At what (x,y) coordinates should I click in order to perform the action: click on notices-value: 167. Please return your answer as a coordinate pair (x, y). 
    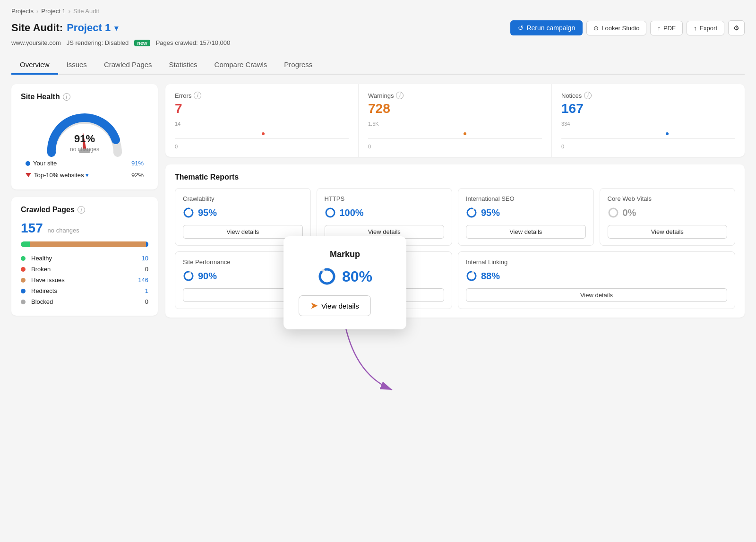
    Looking at the image, I should click on (648, 109).